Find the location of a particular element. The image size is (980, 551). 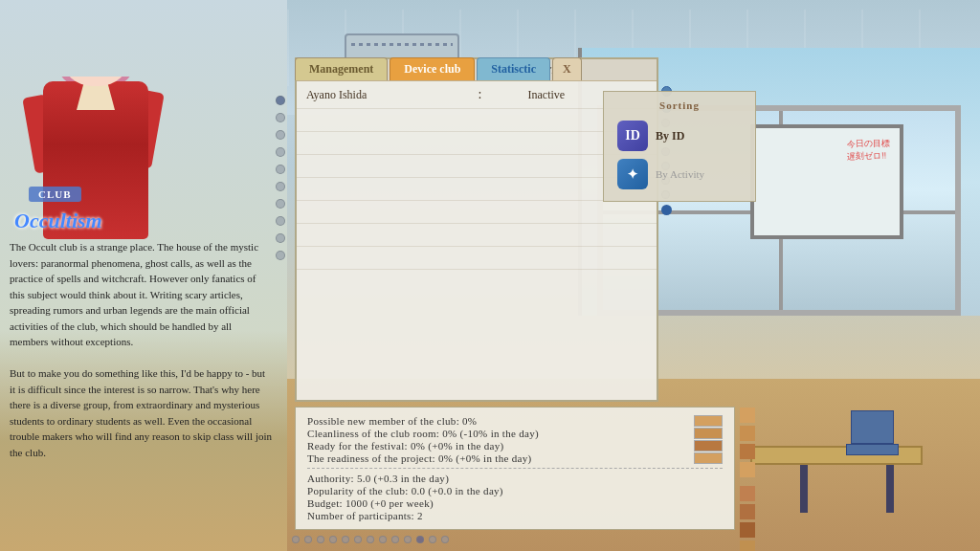

stat-readiness-project: The readiness of the project: 0% (+0% in… is located at coordinates (419, 458).